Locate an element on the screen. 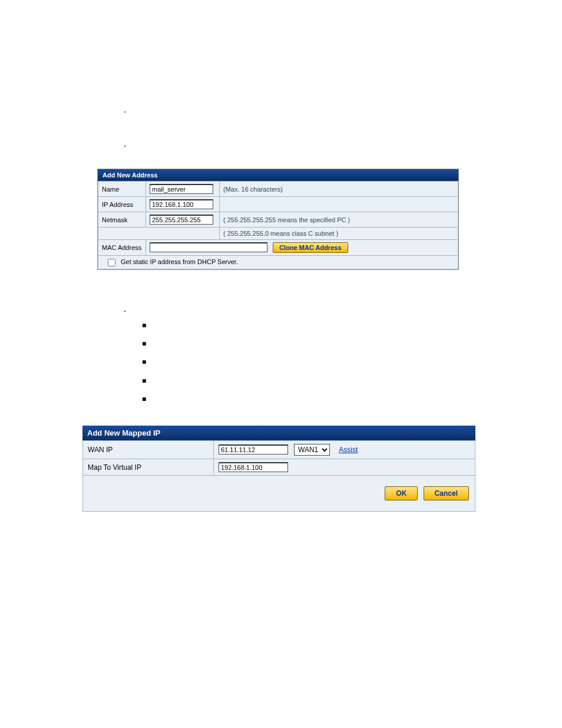 The width and height of the screenshot is (562, 728). assist-link: Assist is located at coordinates (348, 450).